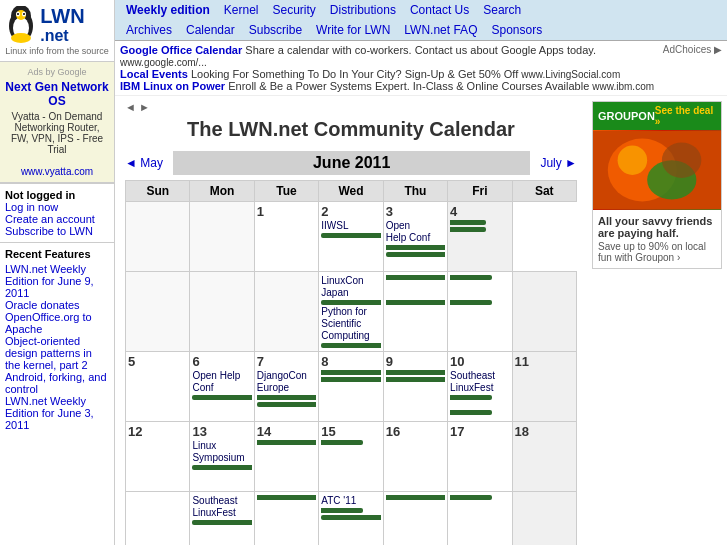 This screenshot has width=727, height=545. I want to click on ad-local-text: Looking For Something To Do In Your City…, so click(354, 74).